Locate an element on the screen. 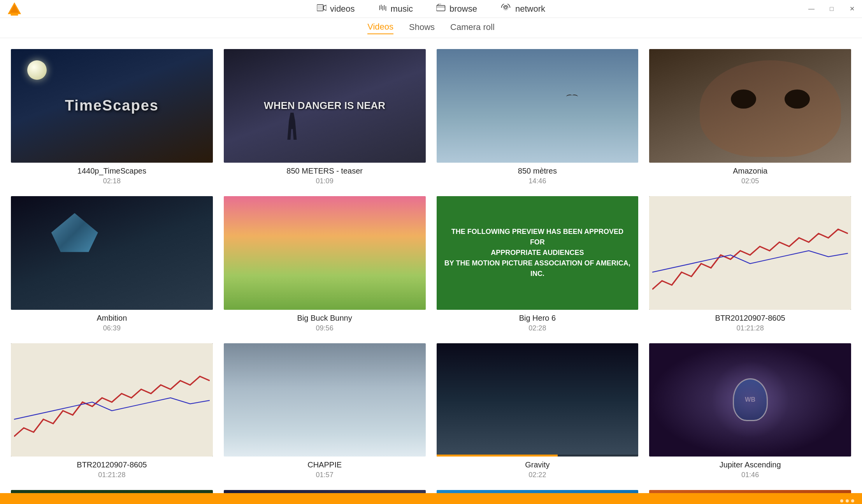 The height and width of the screenshot is (504, 862). nav-network: network is located at coordinates (523, 9).